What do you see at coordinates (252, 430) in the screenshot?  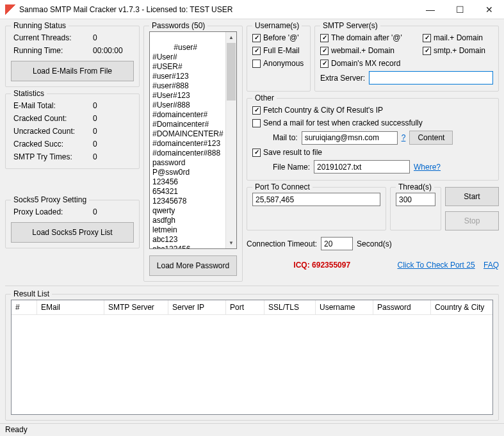 I see `statusbar: Ready` at bounding box center [252, 430].